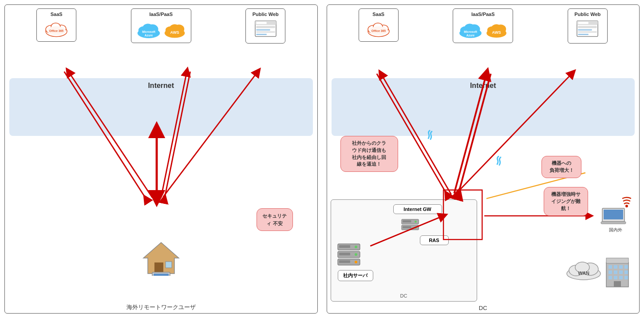  I want to click on svg-text: WAN, so click(584, 273).